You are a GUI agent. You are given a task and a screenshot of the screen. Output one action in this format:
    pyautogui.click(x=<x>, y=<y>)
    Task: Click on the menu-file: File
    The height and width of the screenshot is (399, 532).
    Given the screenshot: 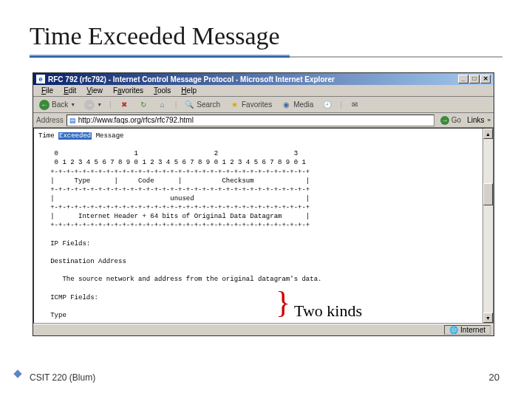 What is the action you would take?
    pyautogui.click(x=47, y=90)
    